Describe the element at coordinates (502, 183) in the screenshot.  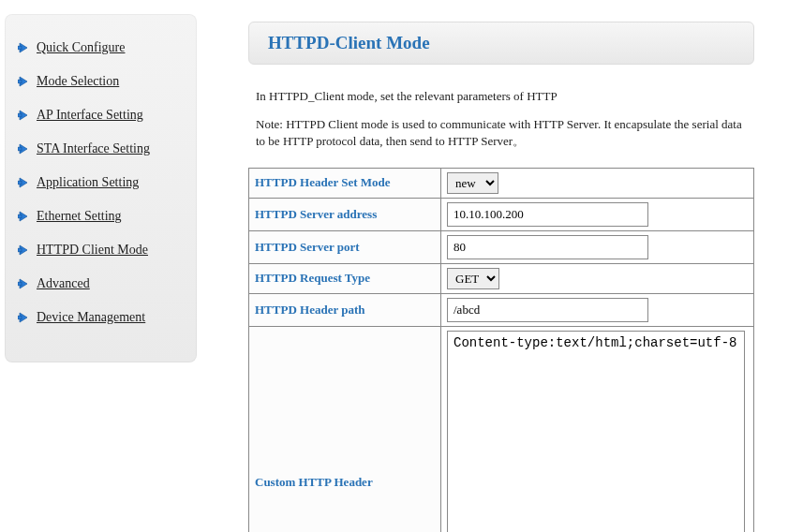
I see `row-header-set-mode: HTTPD Header Set Mode new` at that location.